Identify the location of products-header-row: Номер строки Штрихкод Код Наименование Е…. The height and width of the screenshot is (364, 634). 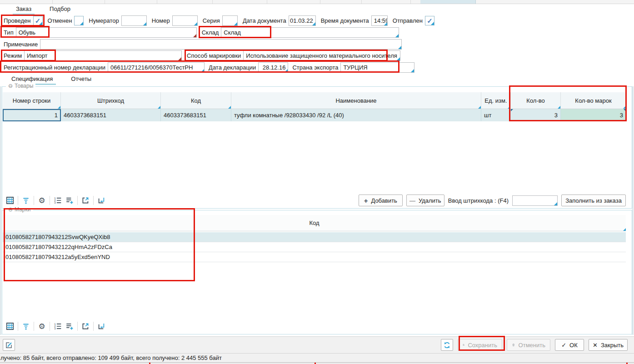
(315, 101).